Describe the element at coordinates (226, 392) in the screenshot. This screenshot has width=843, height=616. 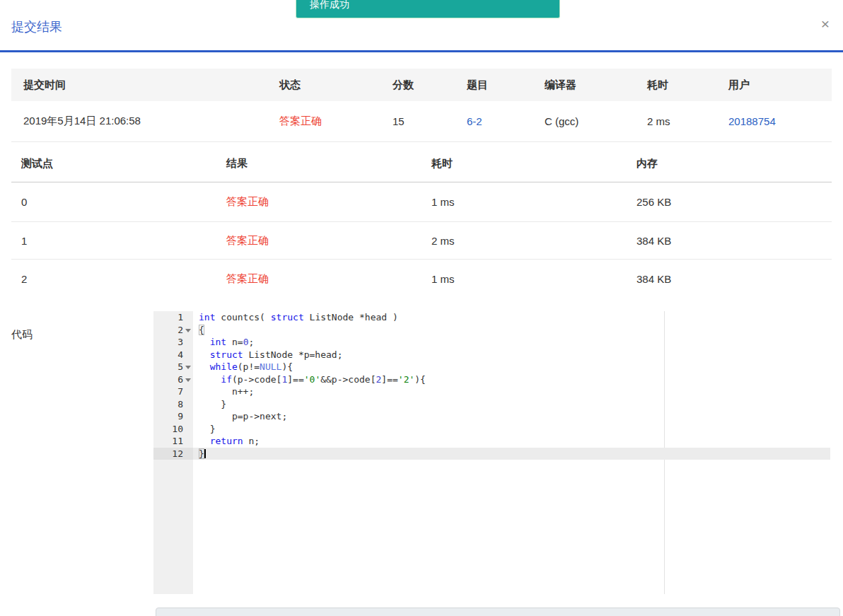
I see `code-token: n++;` at that location.